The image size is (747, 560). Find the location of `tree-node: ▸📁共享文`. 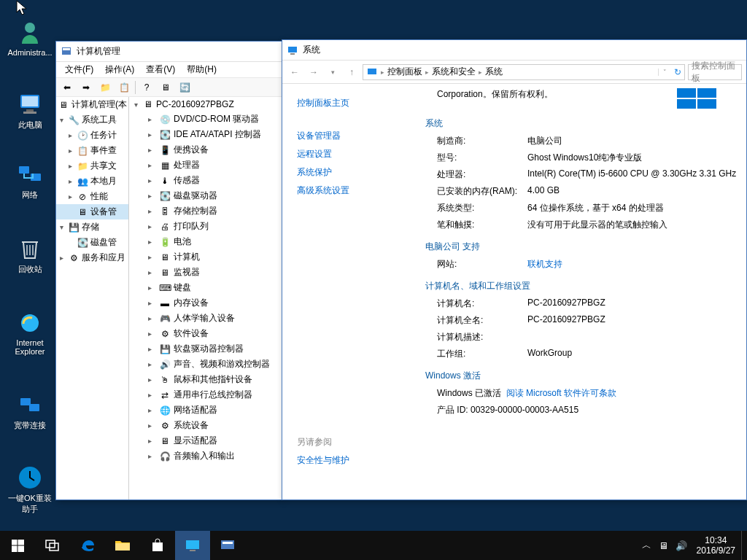

tree-node: ▸📁共享文 is located at coordinates (92, 166).